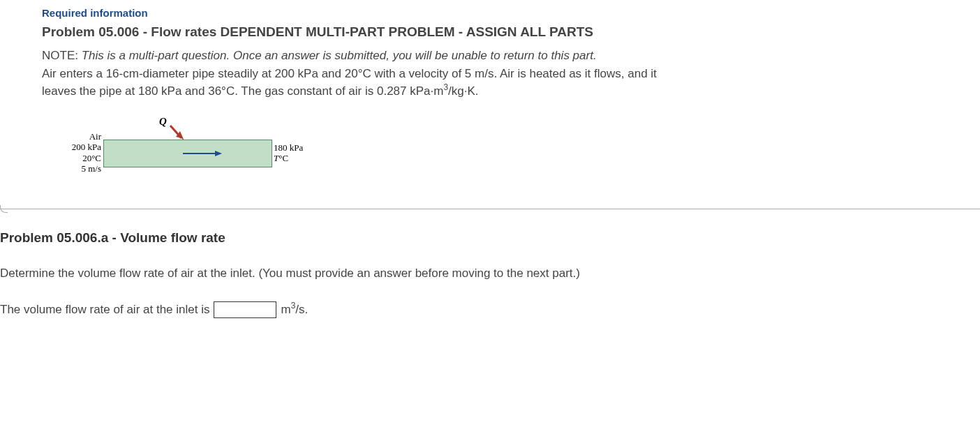  I want to click on inlet-pressure: 200 kPa, so click(71, 147).